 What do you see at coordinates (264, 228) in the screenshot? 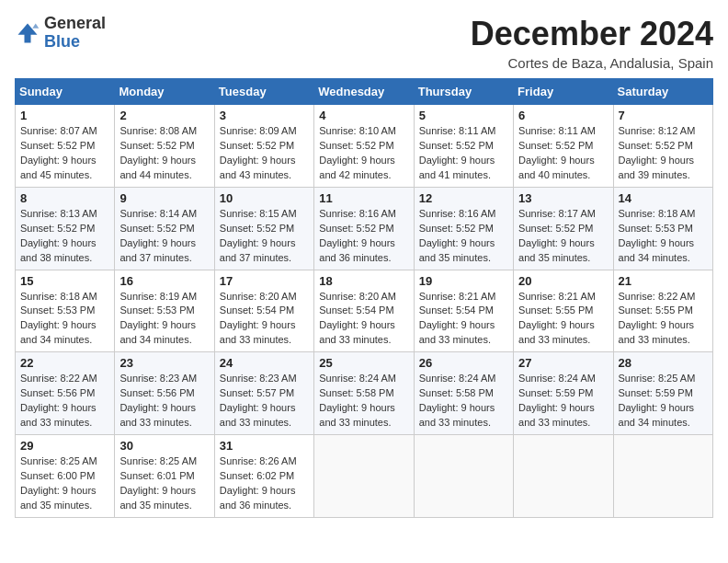
I see `calendar-cell: 10 Sunrise: 8:15 AM Sunset: 5:52 PM Dayl…` at bounding box center [264, 228].